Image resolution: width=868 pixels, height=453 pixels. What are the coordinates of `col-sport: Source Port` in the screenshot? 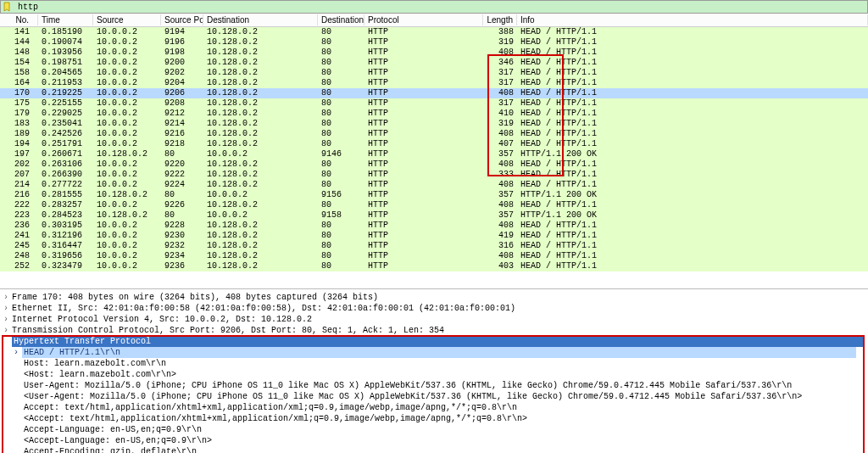 It's located at (182, 20).